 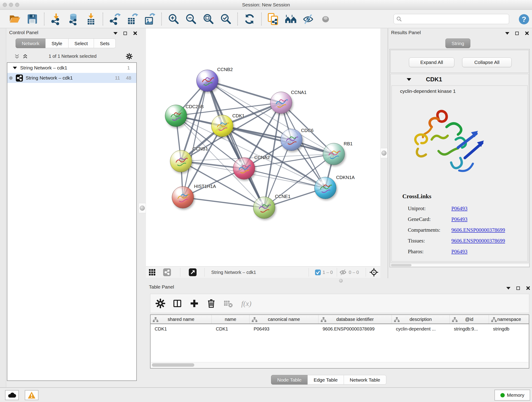 What do you see at coordinates (460, 265) in the screenshot?
I see `results-scrollbar` at bounding box center [460, 265].